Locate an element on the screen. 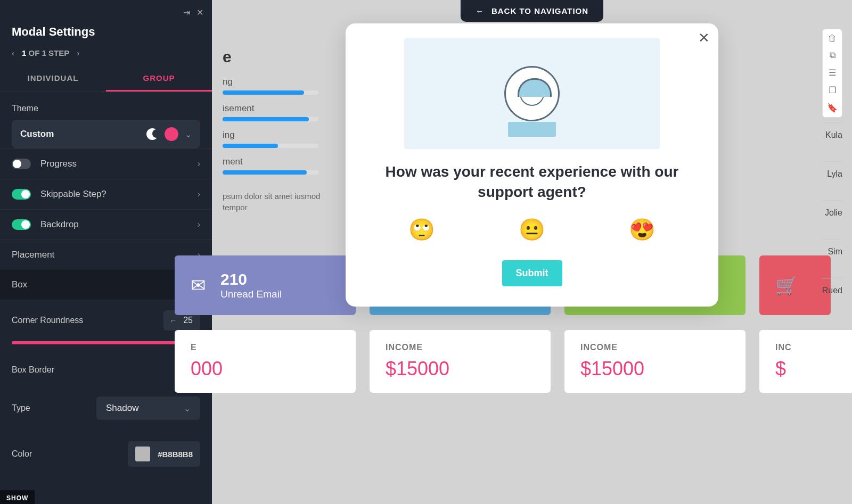 The height and width of the screenshot is (504, 852). list-item: Jolie is located at coordinates (832, 209).